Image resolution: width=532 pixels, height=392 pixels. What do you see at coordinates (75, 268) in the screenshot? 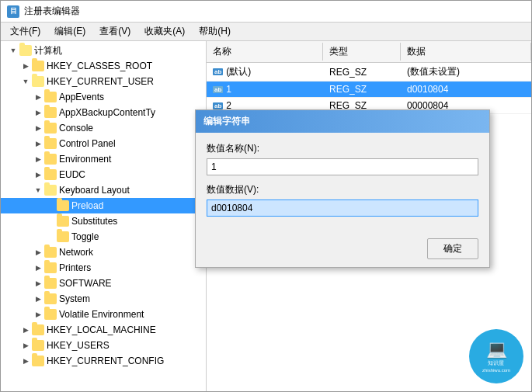
I see `tree-label-printers: Printers` at bounding box center [75, 268].